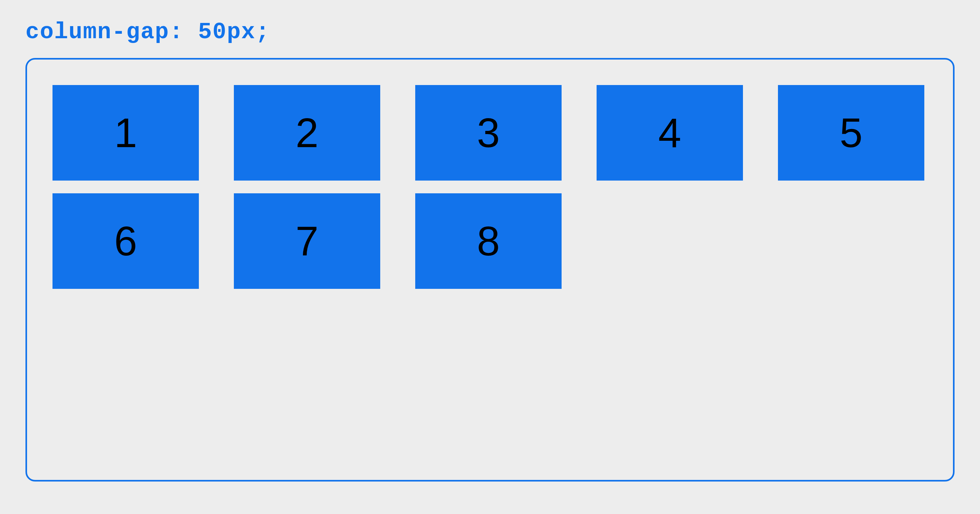 The width and height of the screenshot is (980, 514). What do you see at coordinates (307, 132) in the screenshot?
I see `grid-cell: 2` at bounding box center [307, 132].